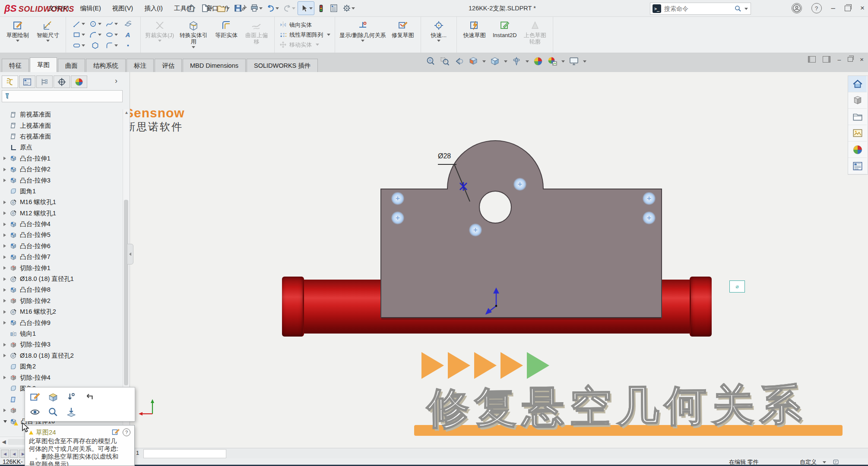 Image resolution: width=868 pixels, height=466 pixels. Describe the element at coordinates (535, 35) in the screenshot. I see `shaded-contours-button: 上色草图轮廓` at that location.